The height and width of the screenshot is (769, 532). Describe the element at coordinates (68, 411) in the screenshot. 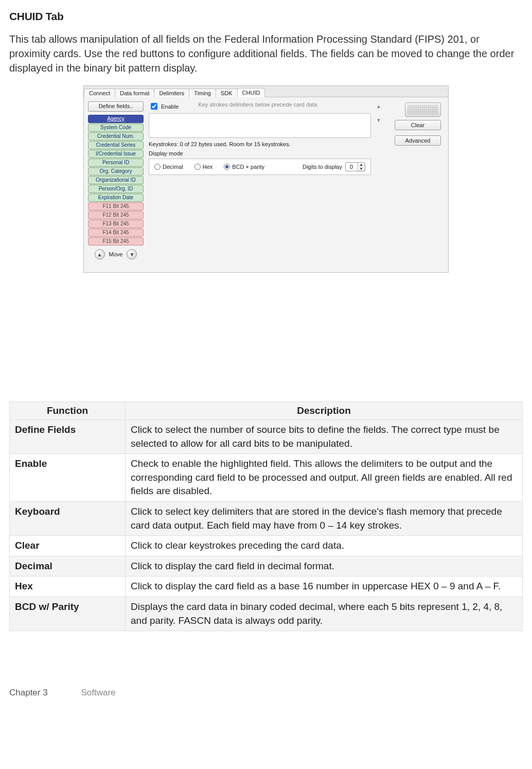

I see `table-header-function: Function` at that location.